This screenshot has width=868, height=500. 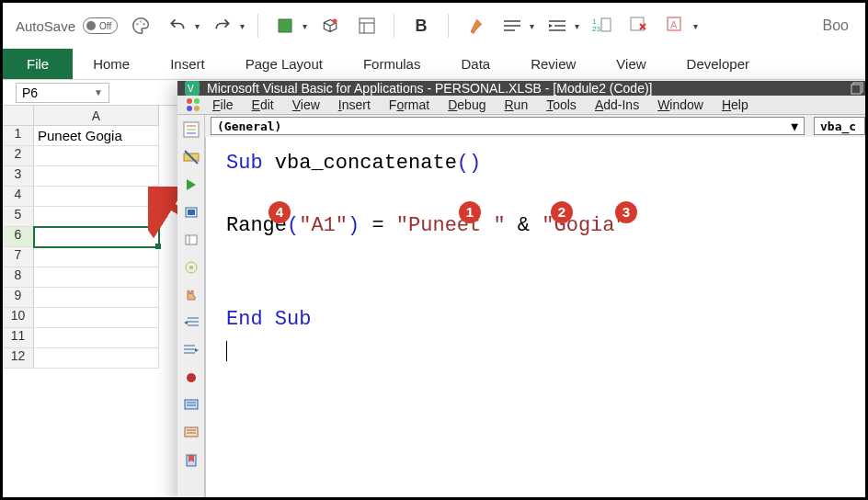 I want to click on delete-cell-icon, so click(x=639, y=26).